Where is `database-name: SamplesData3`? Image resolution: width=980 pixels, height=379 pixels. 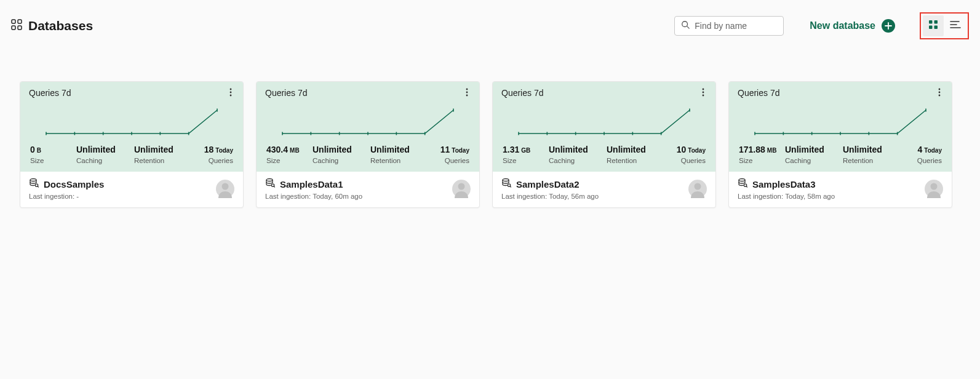 database-name: SamplesData3 is located at coordinates (784, 185).